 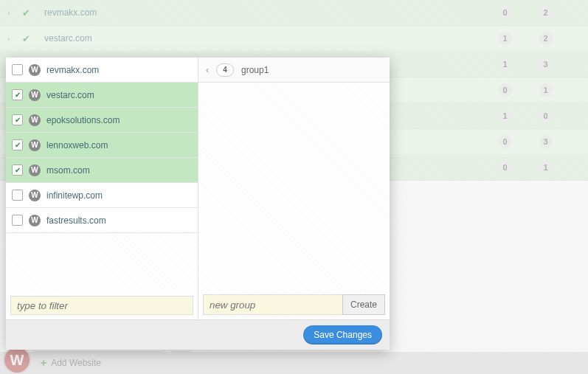 What do you see at coordinates (77, 145) in the screenshot?
I see `site-name-label: lennoxweb.com` at bounding box center [77, 145].